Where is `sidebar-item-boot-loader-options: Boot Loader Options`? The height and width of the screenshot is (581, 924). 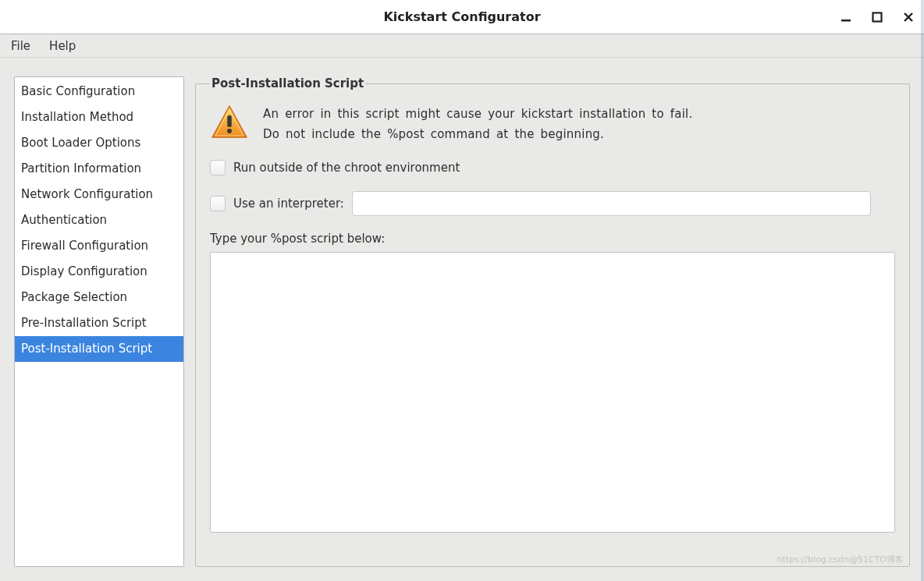
sidebar-item-boot-loader-options: Boot Loader Options is located at coordinates (99, 143).